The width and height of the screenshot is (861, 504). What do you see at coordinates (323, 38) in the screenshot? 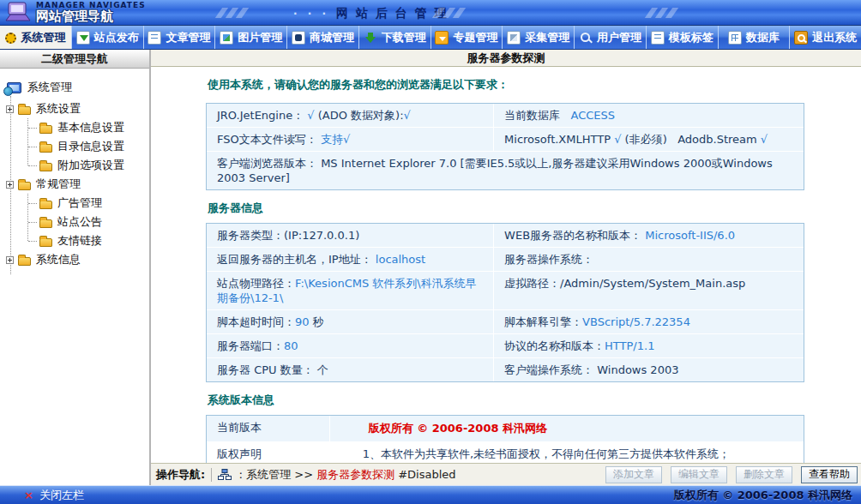
I see `tab-mall-manage: 商城管理` at bounding box center [323, 38].